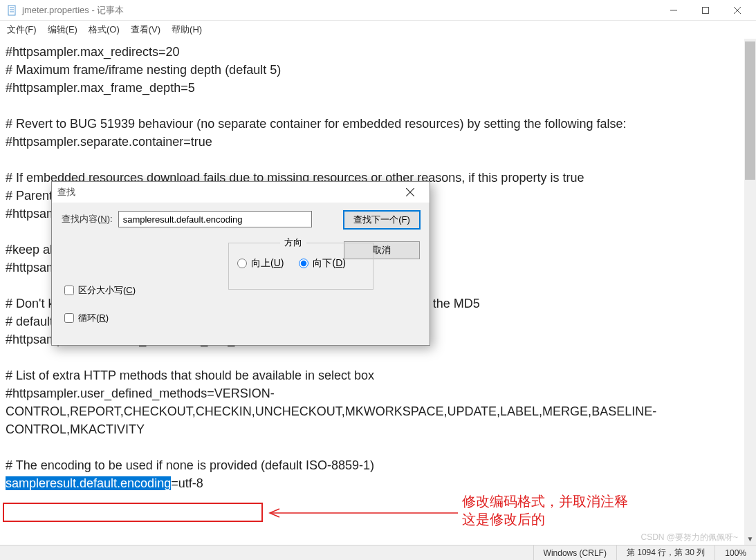  What do you see at coordinates (241, 192) in the screenshot?
I see `dialog-titlebar: 查找` at bounding box center [241, 192].